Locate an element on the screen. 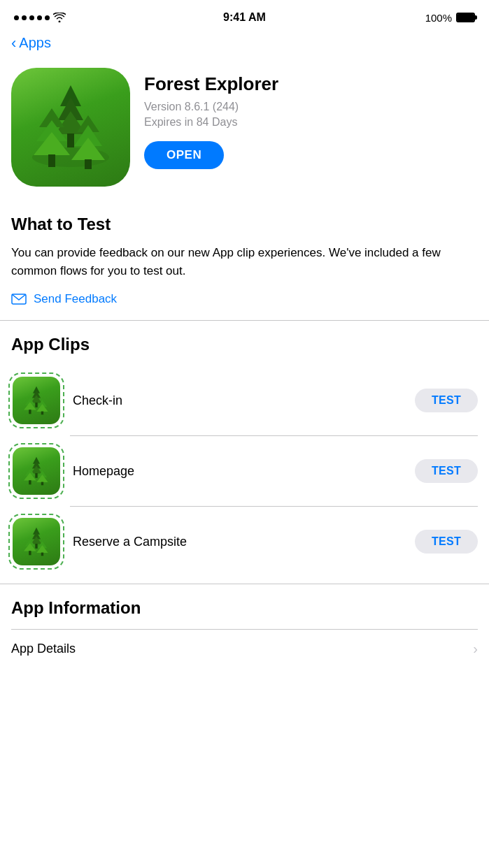 Image resolution: width=489 pixels, height=868 pixels. app-expires: Expires in 84 Days is located at coordinates (211, 122).